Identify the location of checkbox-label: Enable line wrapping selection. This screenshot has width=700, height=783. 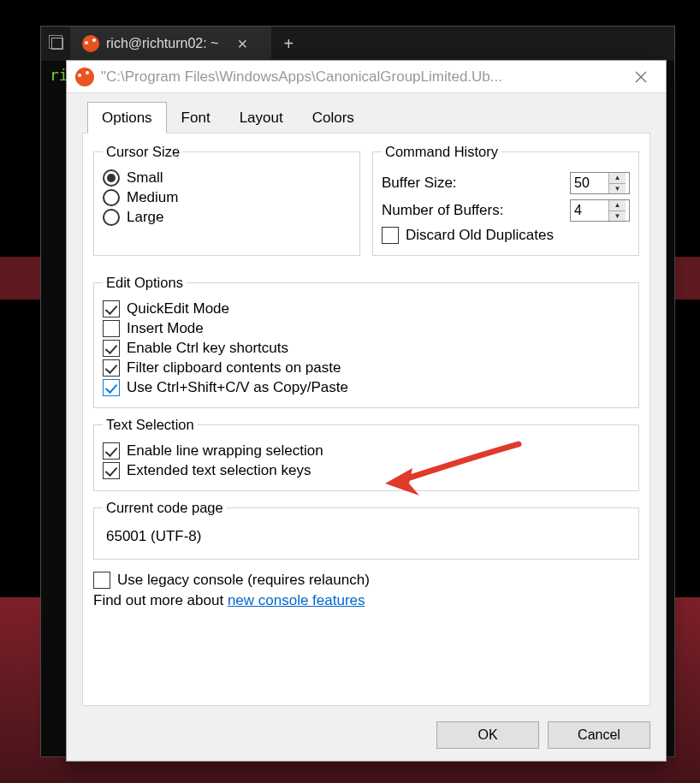
(225, 451).